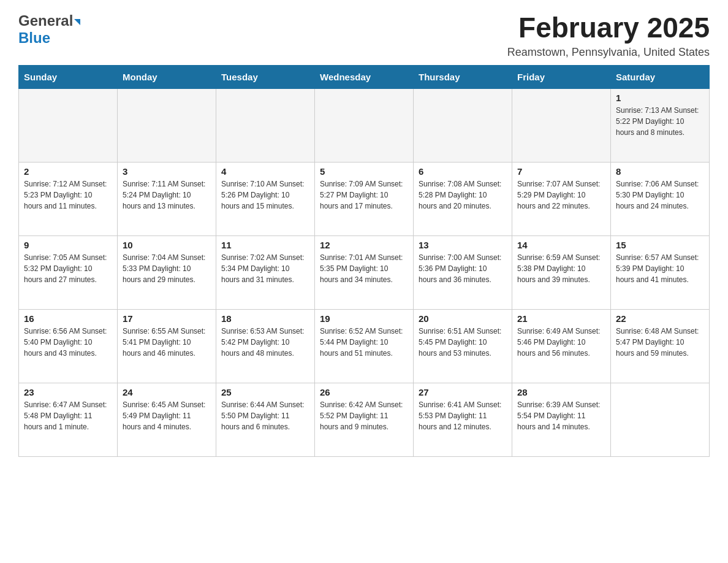 The height and width of the screenshot is (563, 728). Describe the element at coordinates (364, 269) in the screenshot. I see `day-info: Sunrise: 7:01 AM Sunset: 5:35 PM Dayligh…` at that location.